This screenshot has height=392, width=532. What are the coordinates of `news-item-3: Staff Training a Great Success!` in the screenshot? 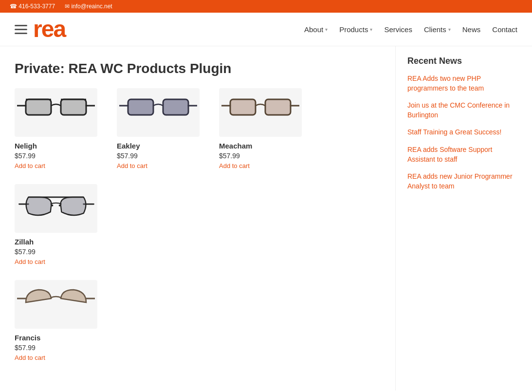 It's located at (464, 132).